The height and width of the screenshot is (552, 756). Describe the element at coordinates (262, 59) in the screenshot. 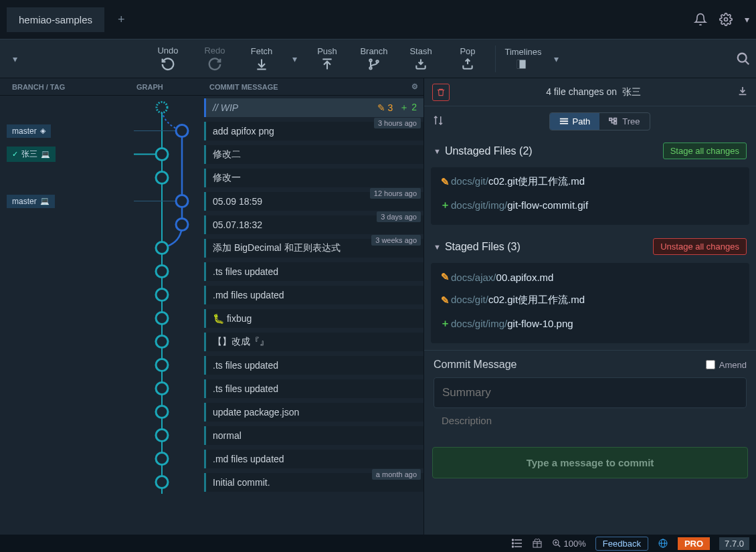

I see `fetch-button: Fetch` at that location.